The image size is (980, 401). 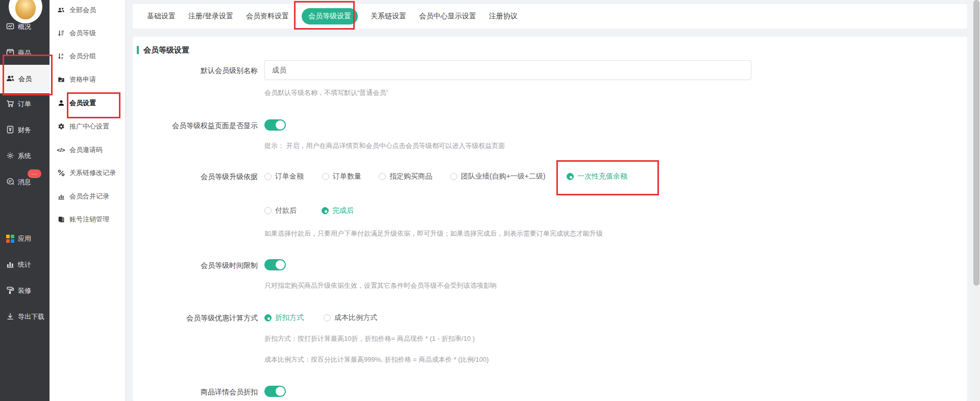 I want to click on default-level-name-label: 默认会员级别名称, so click(x=199, y=71).